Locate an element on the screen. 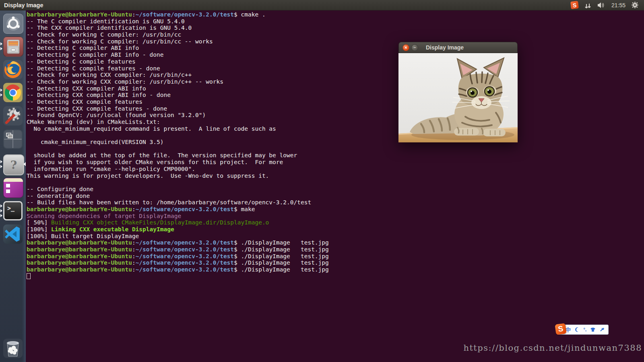 The image size is (644, 362). terminal-line: -- Detecting C compile features - done is located at coordinates (335, 68).